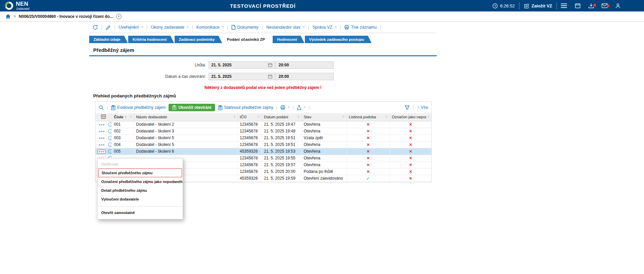 Image resolution: width=644 pixels, height=274 pixels. Describe the element at coordinates (242, 77) in the screenshot. I see `oteviranie-date-field: 21. 5. 2025` at that location.